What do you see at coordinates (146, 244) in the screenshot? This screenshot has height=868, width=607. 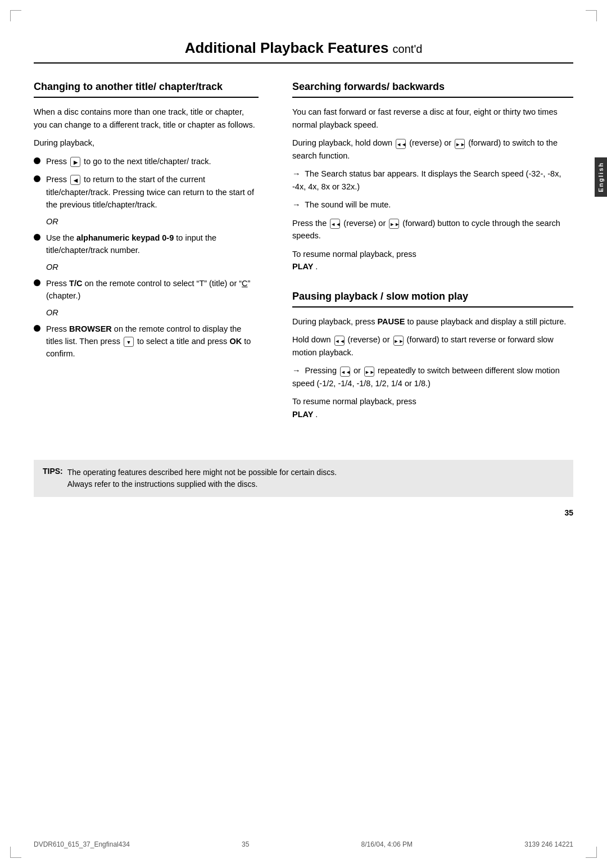 I see `bullet-list-2: Use the alphanumeric keypad 0-9 to input…` at bounding box center [146, 244].